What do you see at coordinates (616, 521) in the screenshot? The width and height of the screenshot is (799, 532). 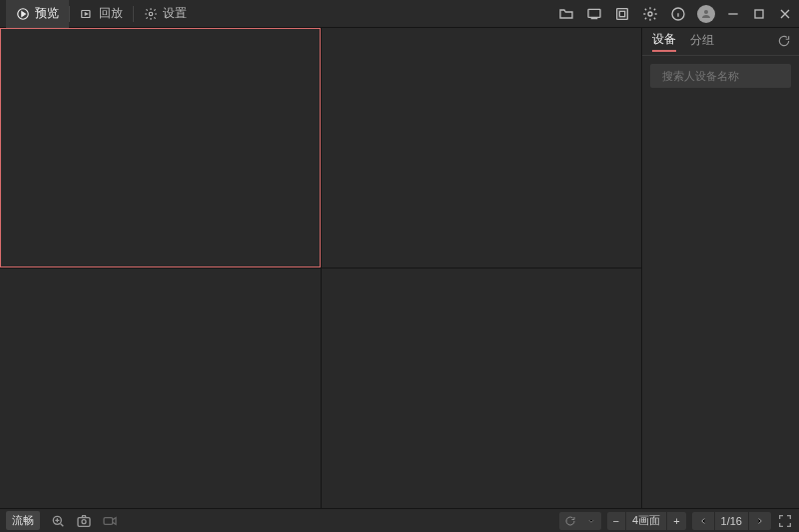 I see `layout-minus-button: −` at bounding box center [616, 521].